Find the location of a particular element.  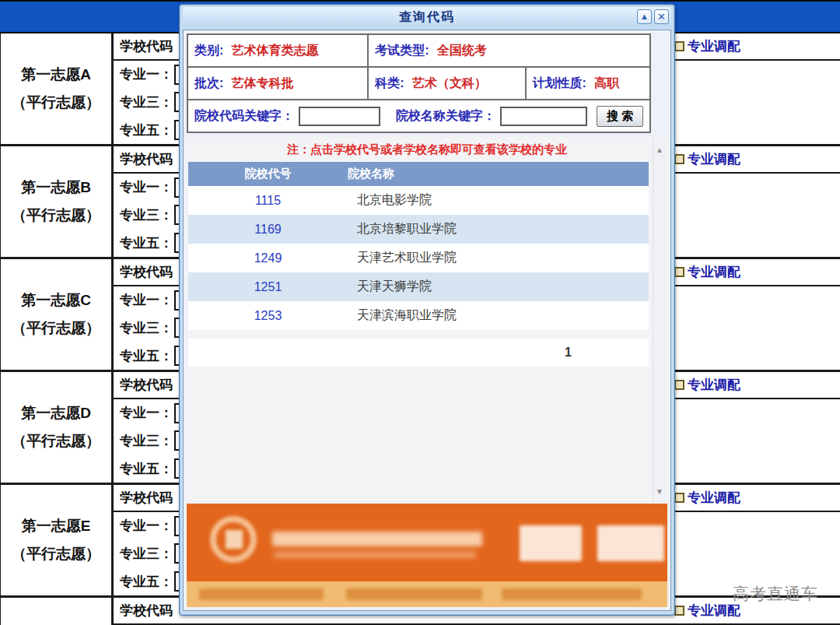

close-button: ✕ is located at coordinates (661, 17).